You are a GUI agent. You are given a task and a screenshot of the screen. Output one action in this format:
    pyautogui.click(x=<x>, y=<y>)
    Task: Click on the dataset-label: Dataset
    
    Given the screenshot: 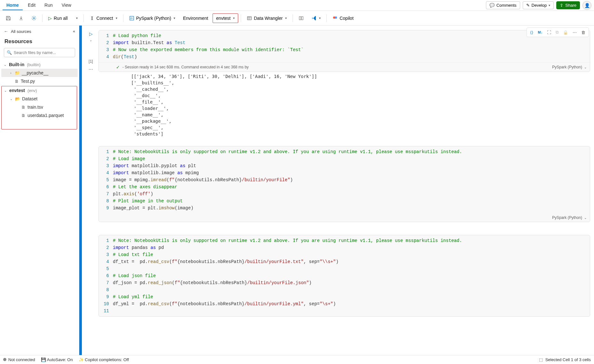 What is the action you would take?
    pyautogui.click(x=30, y=99)
    